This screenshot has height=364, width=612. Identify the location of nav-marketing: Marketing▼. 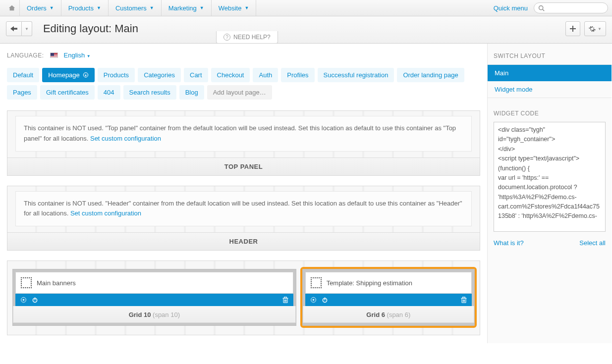
(186, 8).